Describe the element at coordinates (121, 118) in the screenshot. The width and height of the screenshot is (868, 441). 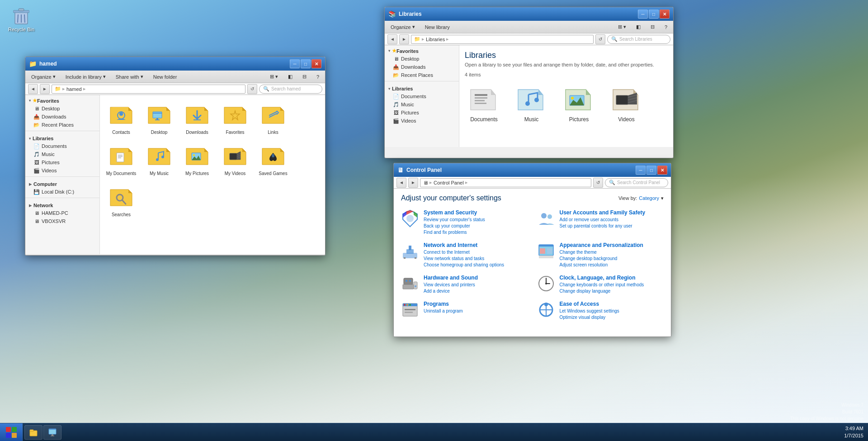
I see `file-item-contacts: Contacts` at that location.